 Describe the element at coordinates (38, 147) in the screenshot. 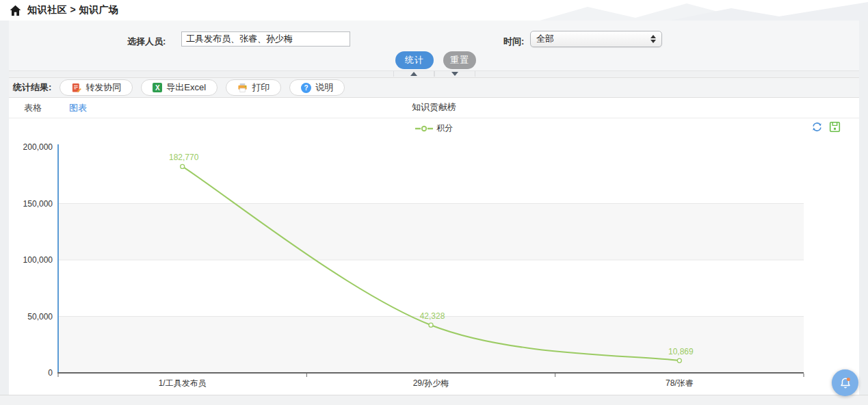

I see `y-axis-label: 200,000` at that location.